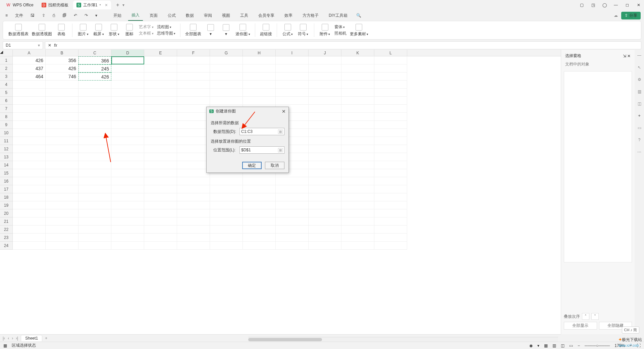 The height and width of the screenshot is (349, 644). Describe the element at coordinates (343, 45) in the screenshot. I see `formula-bar: ✕ fx` at that location.